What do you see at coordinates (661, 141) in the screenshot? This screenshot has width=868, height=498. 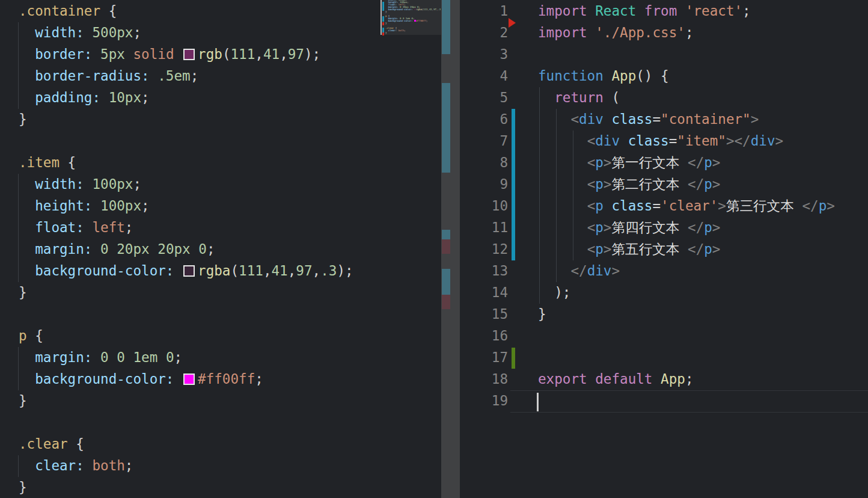 I see `code-line: <div class="item"></div>` at bounding box center [661, 141].